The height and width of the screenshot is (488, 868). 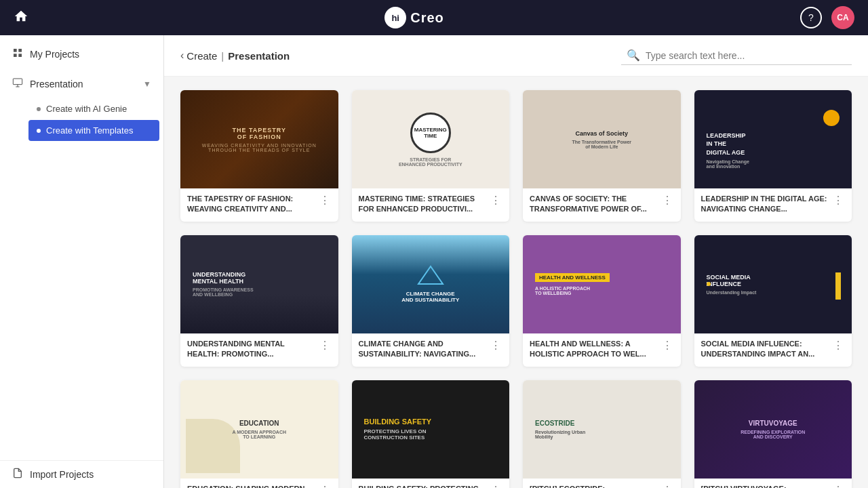 What do you see at coordinates (765, 205) in the screenshot?
I see `template-title: LEADERSHIP IN THE DIGITAL AGE: NAVIGATIN…` at bounding box center [765, 205].